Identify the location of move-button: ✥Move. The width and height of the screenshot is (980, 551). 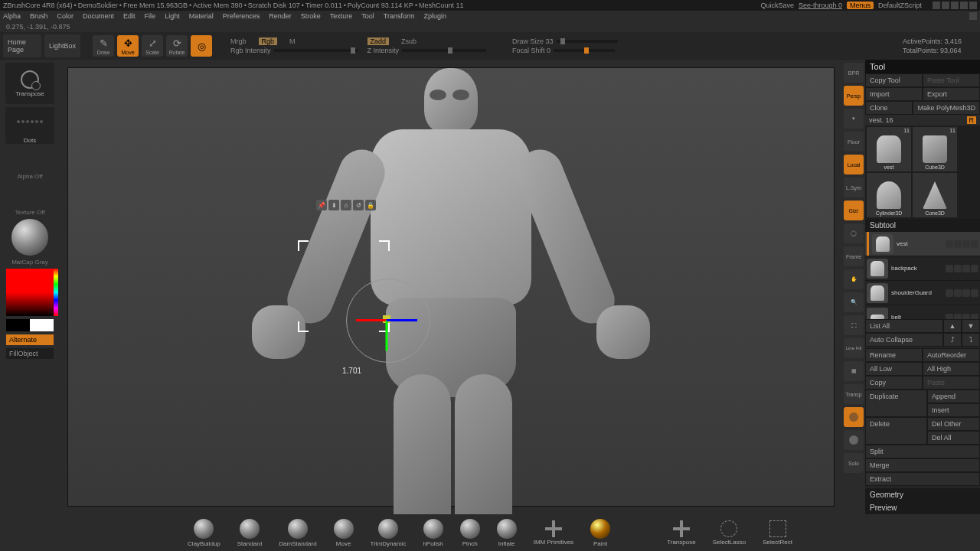
(128, 46).